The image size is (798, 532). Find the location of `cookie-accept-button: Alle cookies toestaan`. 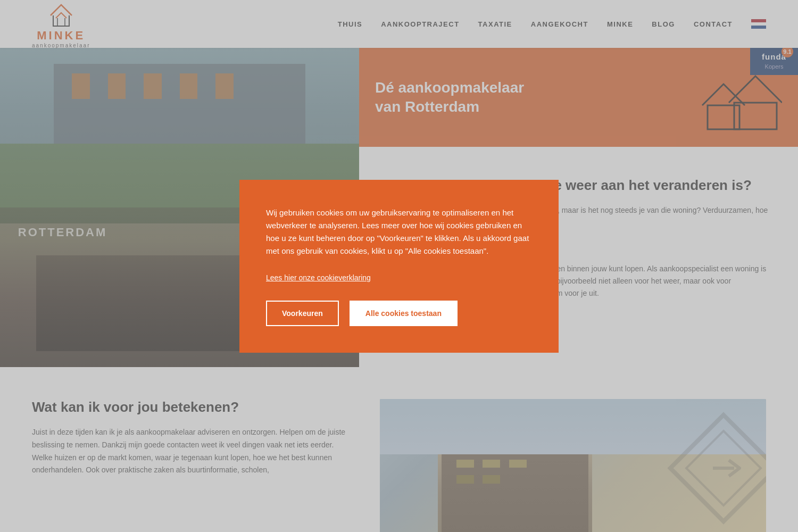

cookie-accept-button: Alle cookies toestaan is located at coordinates (403, 313).